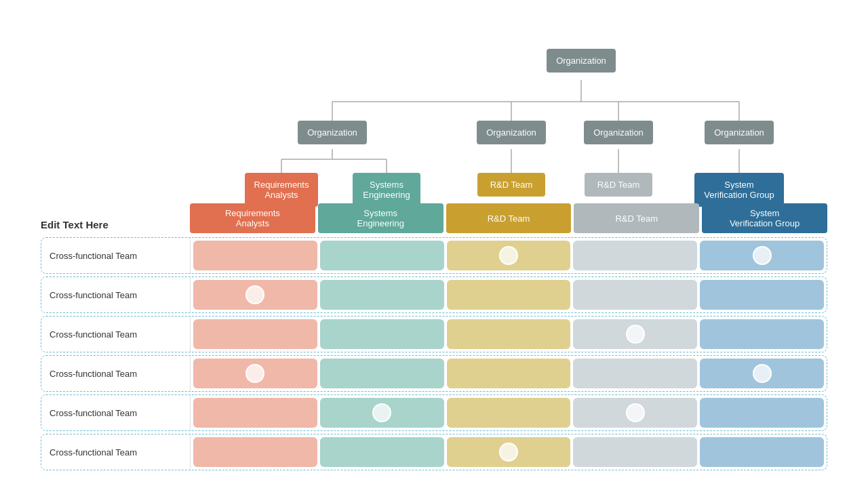 The image size is (868, 488). Describe the element at coordinates (581, 61) in the screenshot. I see `org-top-node: Organization` at that location.